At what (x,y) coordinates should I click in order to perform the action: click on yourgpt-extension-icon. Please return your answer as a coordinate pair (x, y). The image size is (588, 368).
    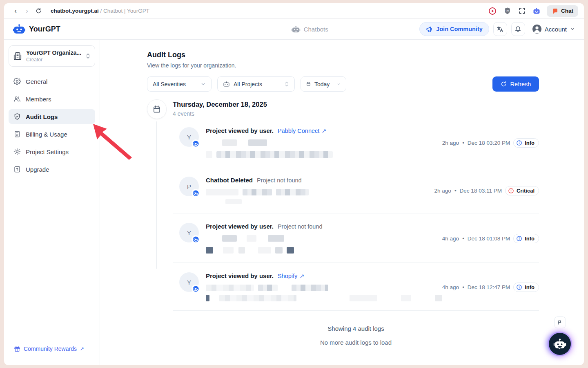
    Looking at the image, I should click on (537, 11).